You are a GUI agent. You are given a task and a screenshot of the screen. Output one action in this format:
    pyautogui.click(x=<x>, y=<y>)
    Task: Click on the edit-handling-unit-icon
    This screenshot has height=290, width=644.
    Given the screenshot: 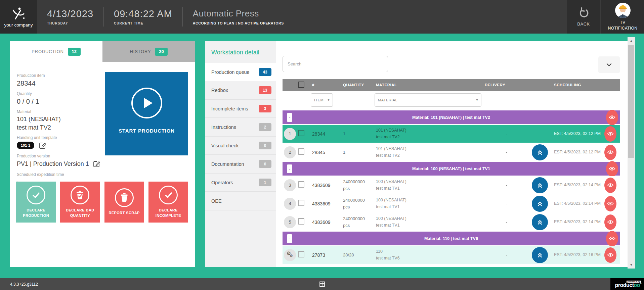 What is the action you would take?
    pyautogui.click(x=43, y=145)
    